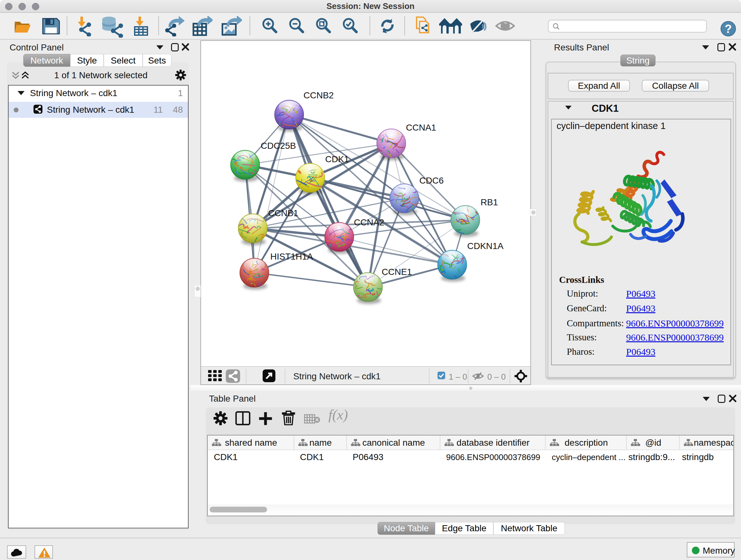 The width and height of the screenshot is (741, 560). Describe the element at coordinates (292, 257) in the screenshot. I see `svg-text: HIST1H1A` at that location.